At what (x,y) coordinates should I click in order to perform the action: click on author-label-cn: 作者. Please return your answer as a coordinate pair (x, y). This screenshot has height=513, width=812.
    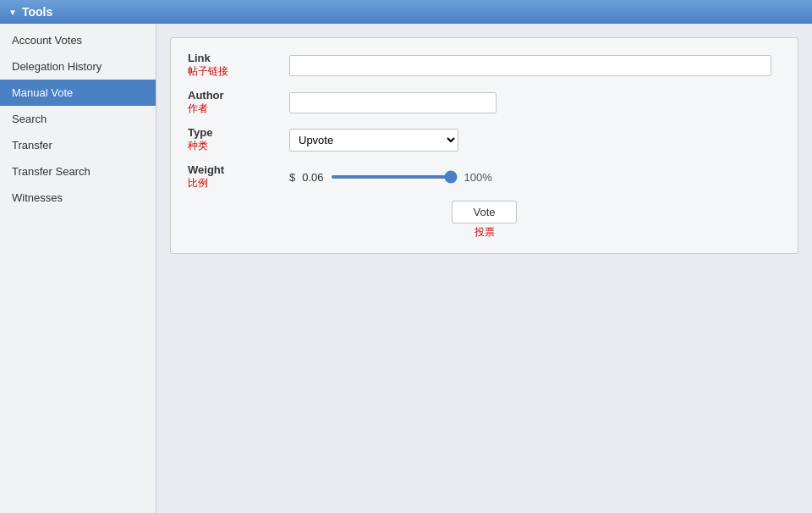
    Looking at the image, I should click on (198, 108).